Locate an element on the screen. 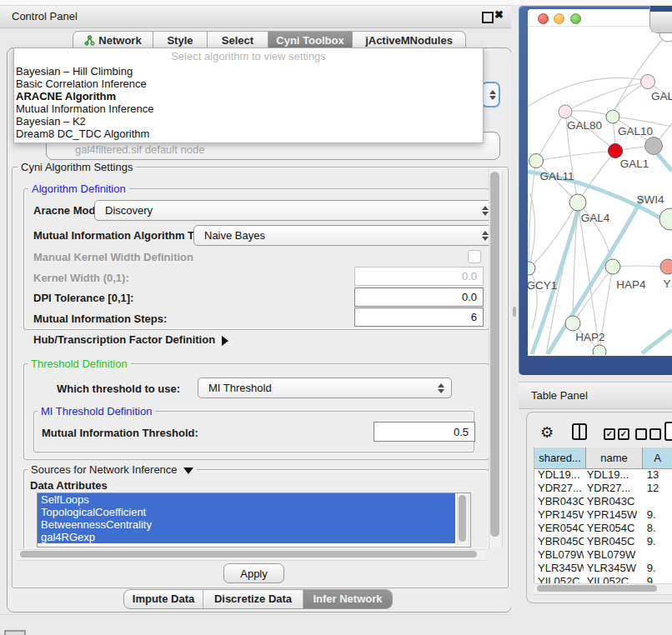 The image size is (672, 635). network-node-gal80 is located at coordinates (565, 112).